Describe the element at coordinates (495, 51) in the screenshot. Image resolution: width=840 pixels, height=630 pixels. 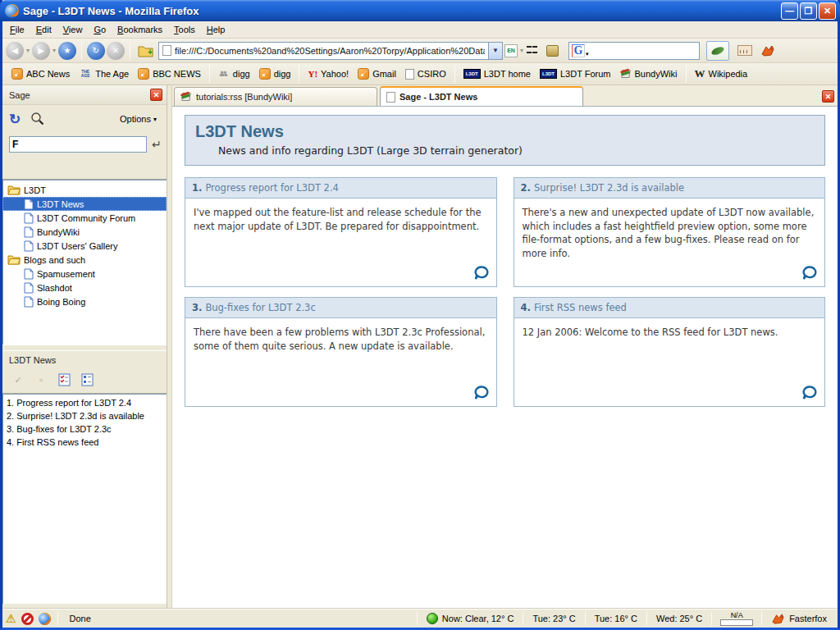
I see `url-dropdown-icon: ▼` at that location.